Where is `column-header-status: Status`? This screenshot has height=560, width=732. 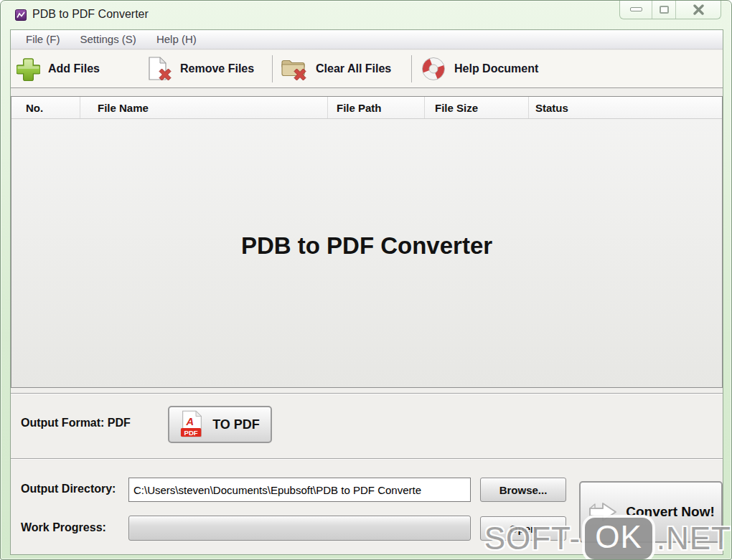 column-header-status: Status is located at coordinates (626, 108).